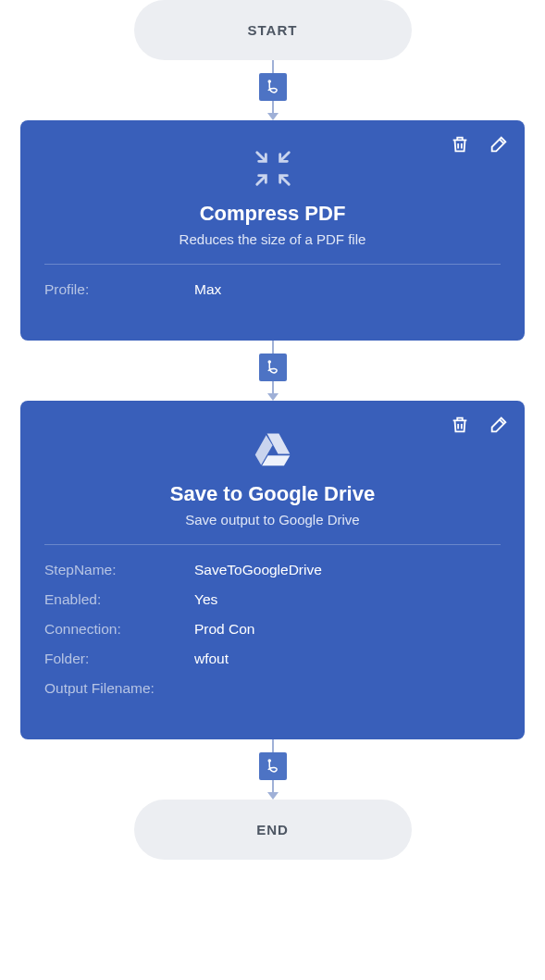 The image size is (545, 980). Describe the element at coordinates (272, 659) in the screenshot. I see `property-row: Folder: wfout` at that location.